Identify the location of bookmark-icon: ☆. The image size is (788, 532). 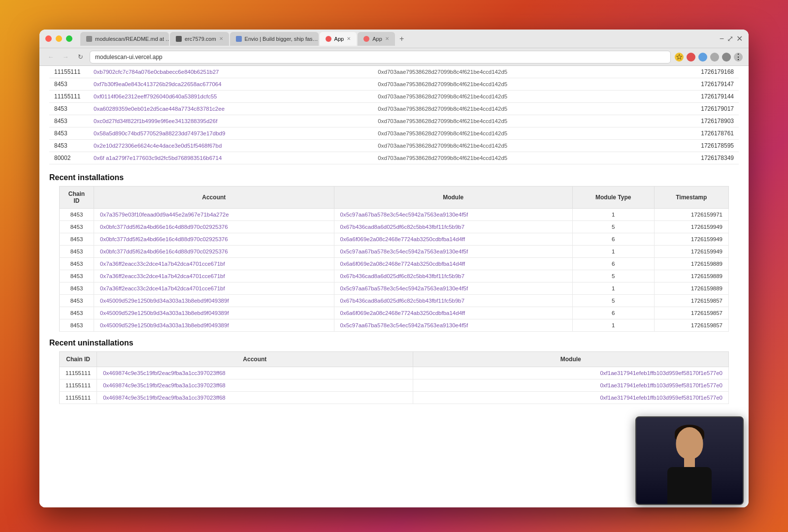
(679, 57).